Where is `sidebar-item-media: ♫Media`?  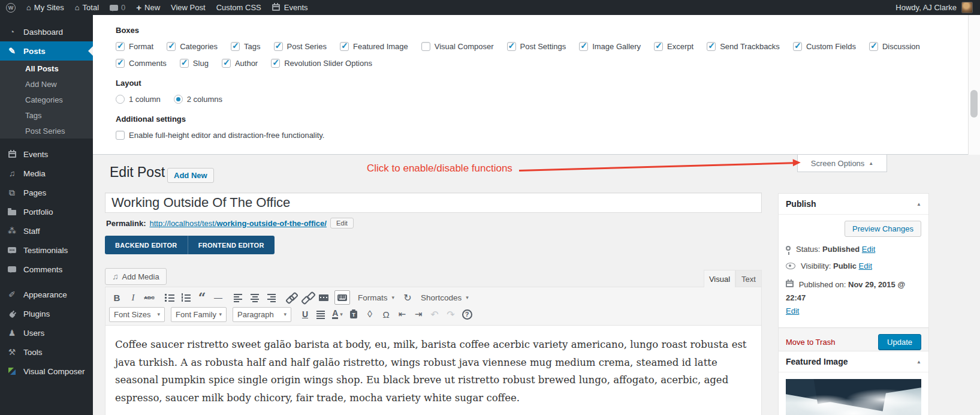
sidebar-item-media: ♫Media is located at coordinates (47, 173).